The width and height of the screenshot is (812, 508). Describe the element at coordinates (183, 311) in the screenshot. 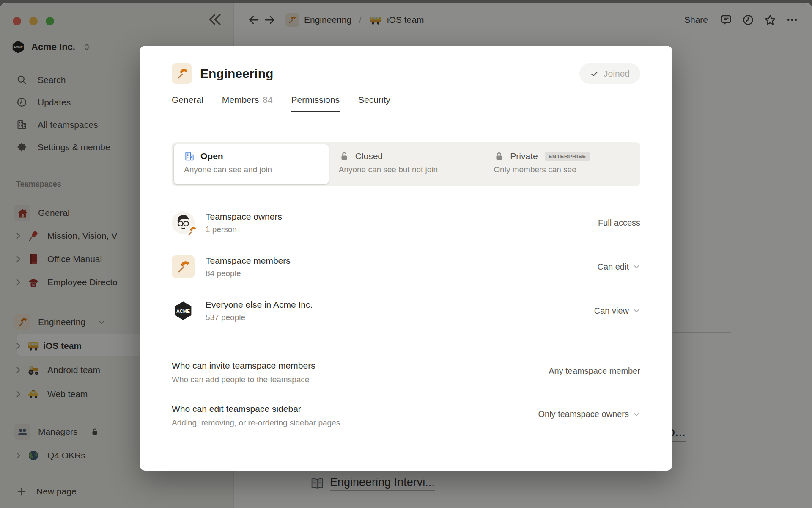

I see `acme-logo-icon` at that location.